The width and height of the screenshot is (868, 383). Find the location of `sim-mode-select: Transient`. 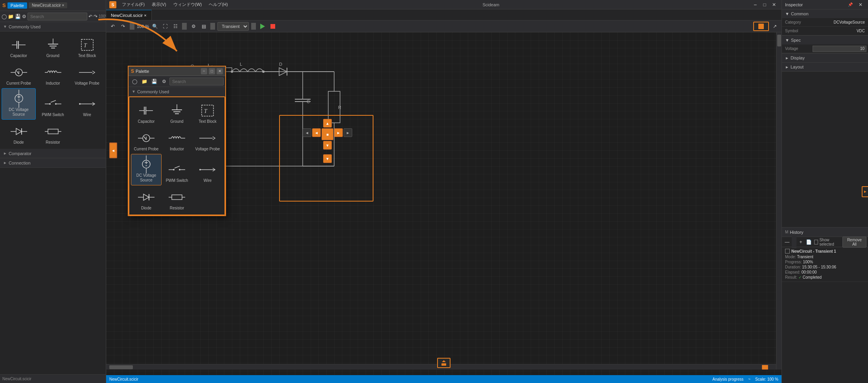

sim-mode-select: Transient is located at coordinates (233, 26).